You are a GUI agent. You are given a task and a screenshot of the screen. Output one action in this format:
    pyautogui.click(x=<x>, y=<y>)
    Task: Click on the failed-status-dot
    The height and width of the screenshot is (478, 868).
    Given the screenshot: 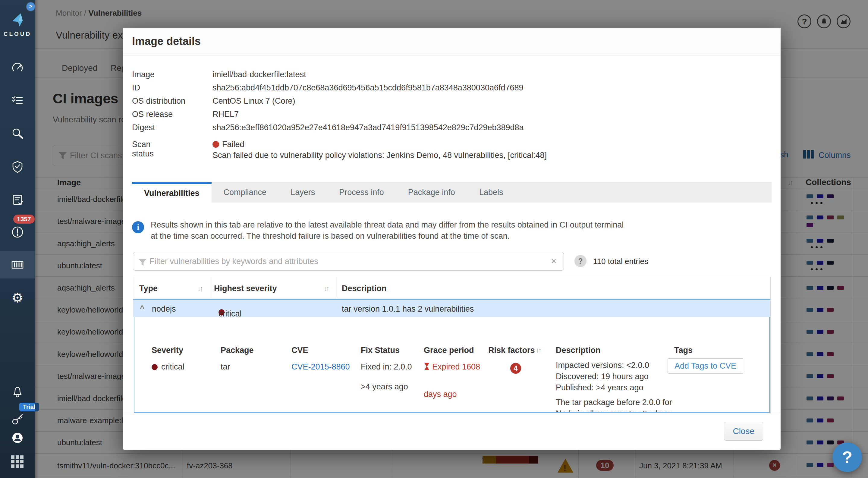 What is the action you would take?
    pyautogui.click(x=216, y=144)
    